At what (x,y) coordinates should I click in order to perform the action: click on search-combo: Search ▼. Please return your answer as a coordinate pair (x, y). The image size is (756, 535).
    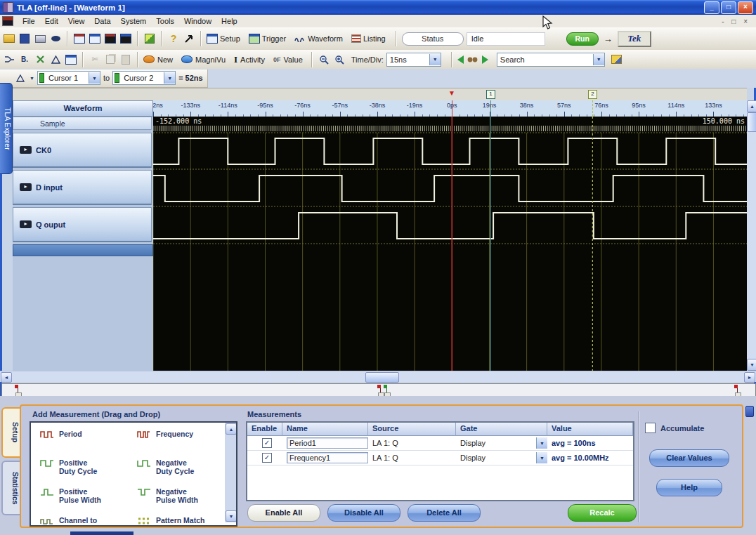
    Looking at the image, I should click on (551, 60).